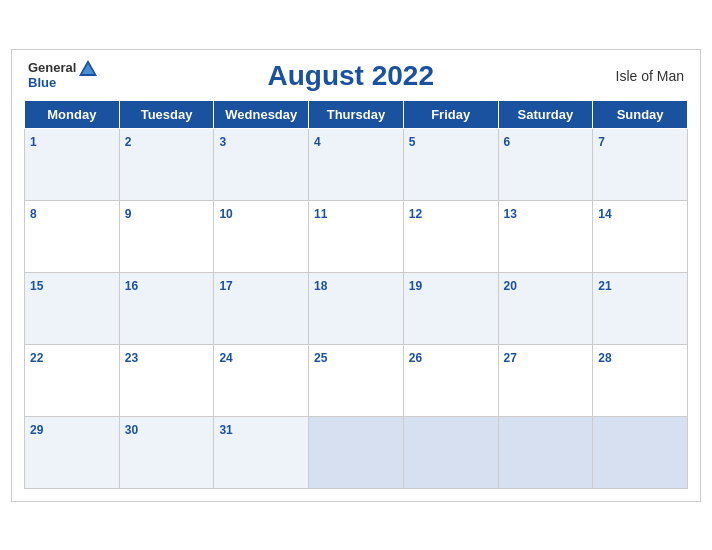  I want to click on calendar-cell: 16, so click(166, 308).